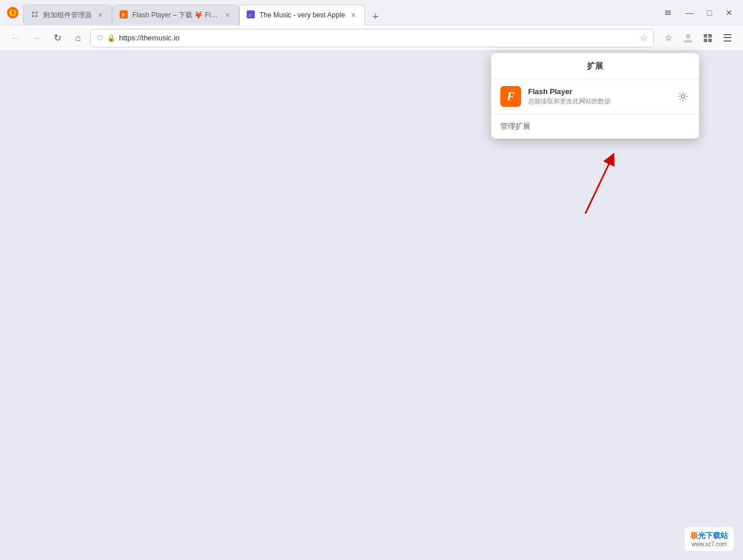 Image resolution: width=743 pixels, height=560 pixels. I want to click on forward-button: →, so click(36, 38).